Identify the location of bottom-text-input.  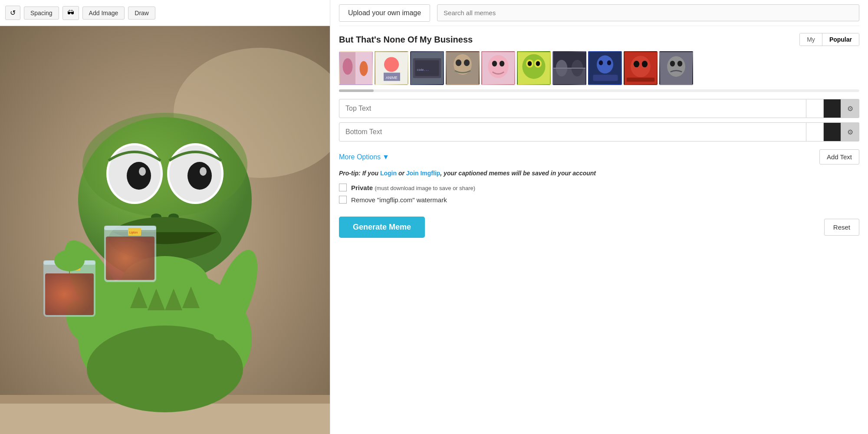
(573, 132).